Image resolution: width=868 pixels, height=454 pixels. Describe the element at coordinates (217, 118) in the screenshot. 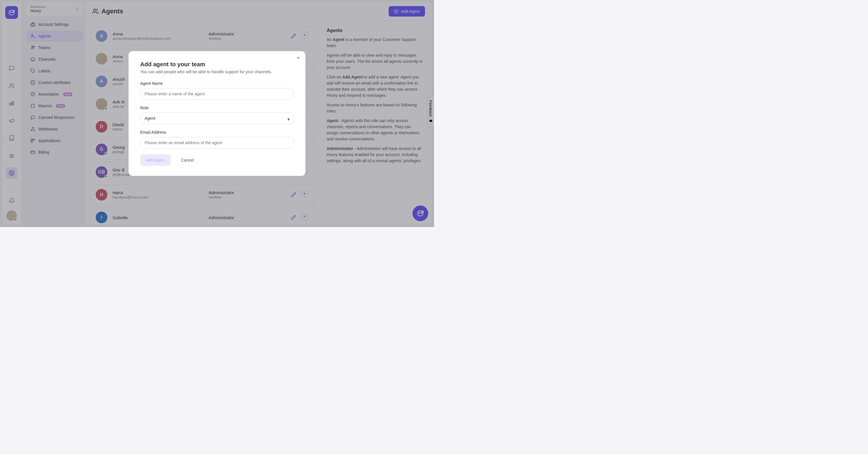

I see `role-select: Agent` at that location.